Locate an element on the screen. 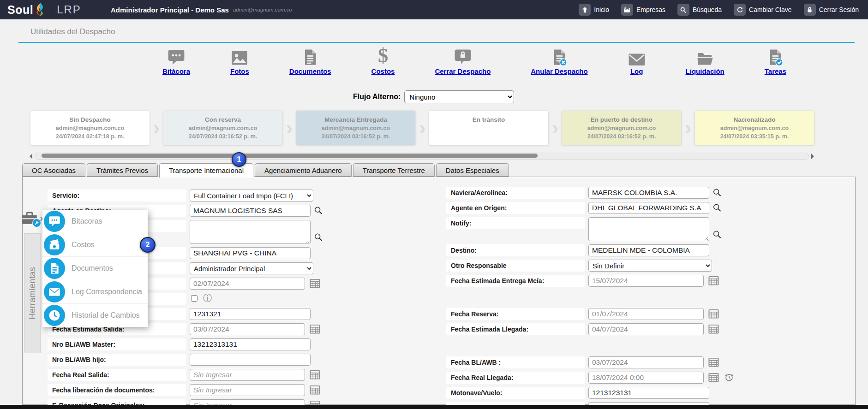 The height and width of the screenshot is (409, 868). notify-textarea is located at coordinates (649, 229).